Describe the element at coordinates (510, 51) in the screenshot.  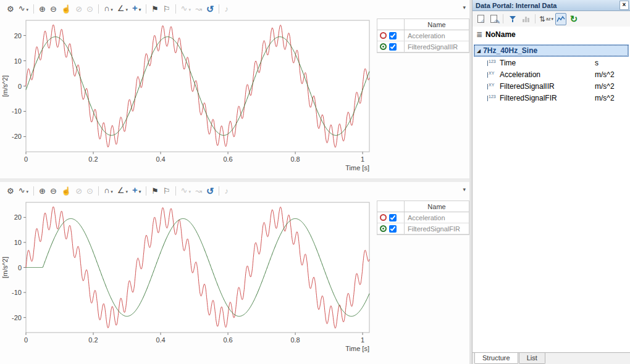
I see `channel-group-label: 7Hz_40Hz_Sine` at that location.